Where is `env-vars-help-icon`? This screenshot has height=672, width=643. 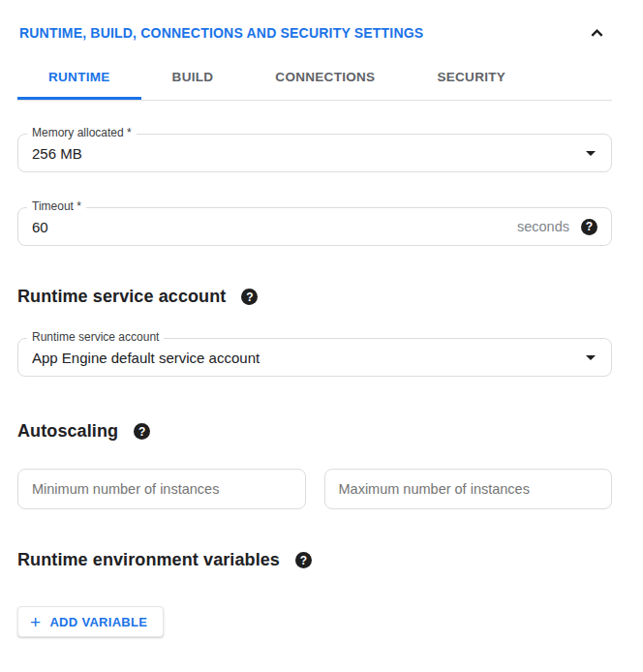
env-vars-help-icon is located at coordinates (304, 560).